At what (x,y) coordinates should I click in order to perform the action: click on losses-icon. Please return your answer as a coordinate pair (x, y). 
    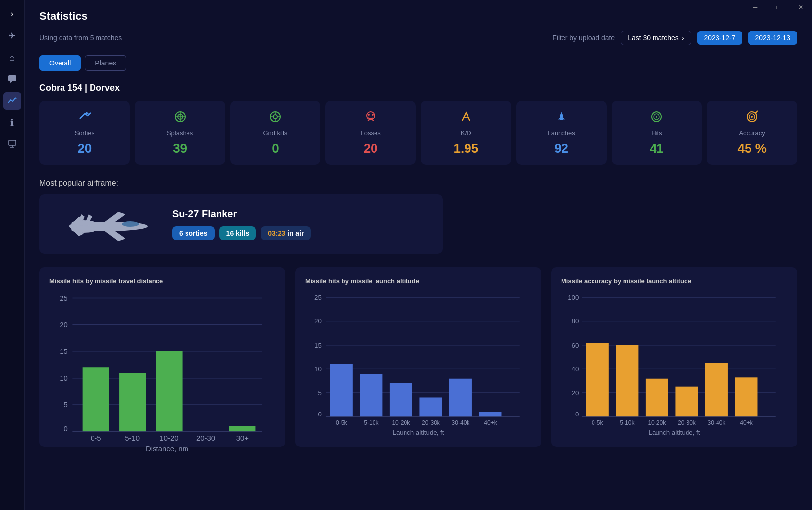
    Looking at the image, I should click on (371, 118).